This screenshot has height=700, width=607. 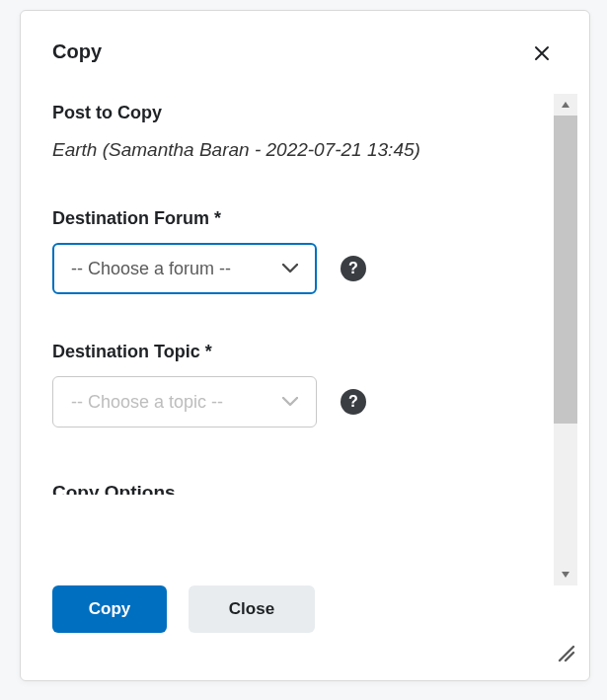 I want to click on copy-button: Copy, so click(x=110, y=609).